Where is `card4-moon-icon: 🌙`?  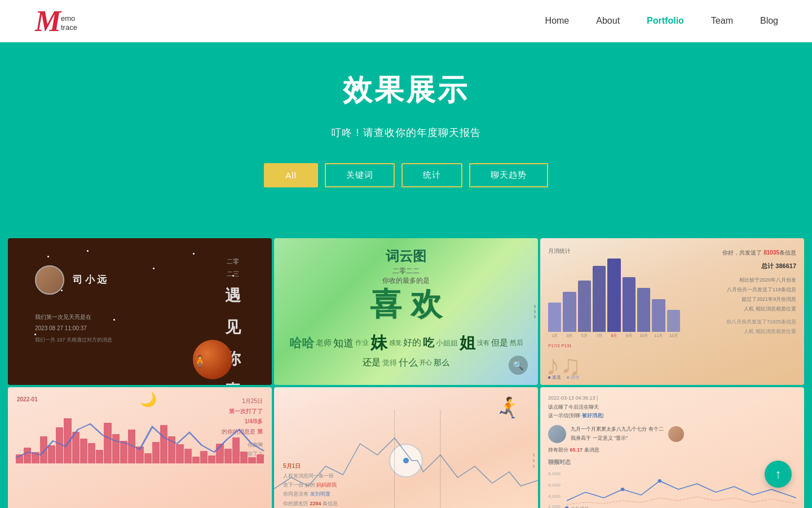
card4-moon-icon: 🌙 is located at coordinates (148, 400).